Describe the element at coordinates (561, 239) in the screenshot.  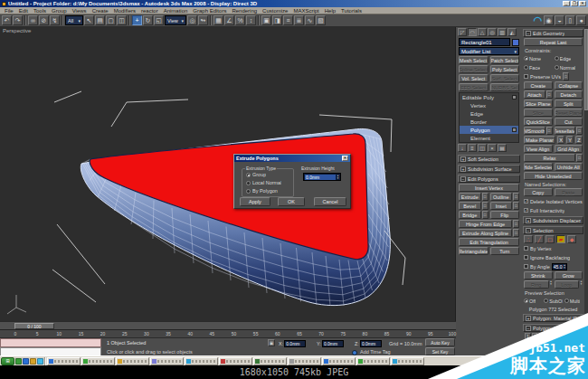
I see `subobject-polygon-icon: ▰` at that location.